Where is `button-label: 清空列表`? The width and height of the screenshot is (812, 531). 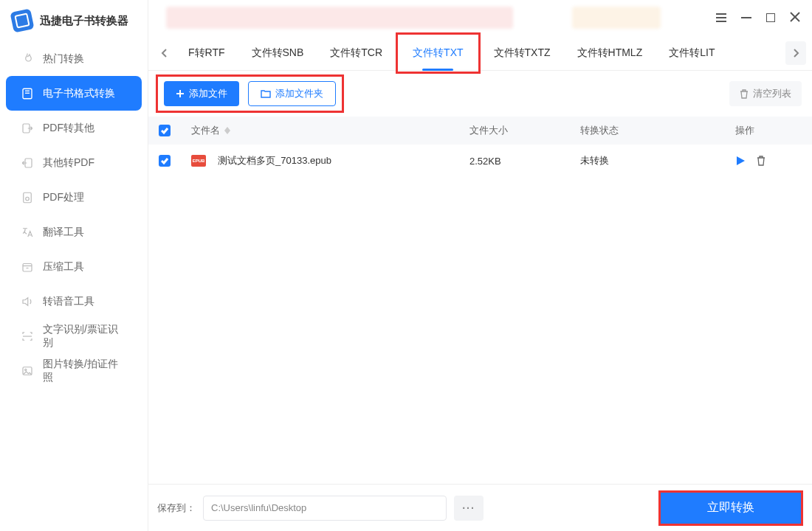 button-label: 清空列表 is located at coordinates (772, 94).